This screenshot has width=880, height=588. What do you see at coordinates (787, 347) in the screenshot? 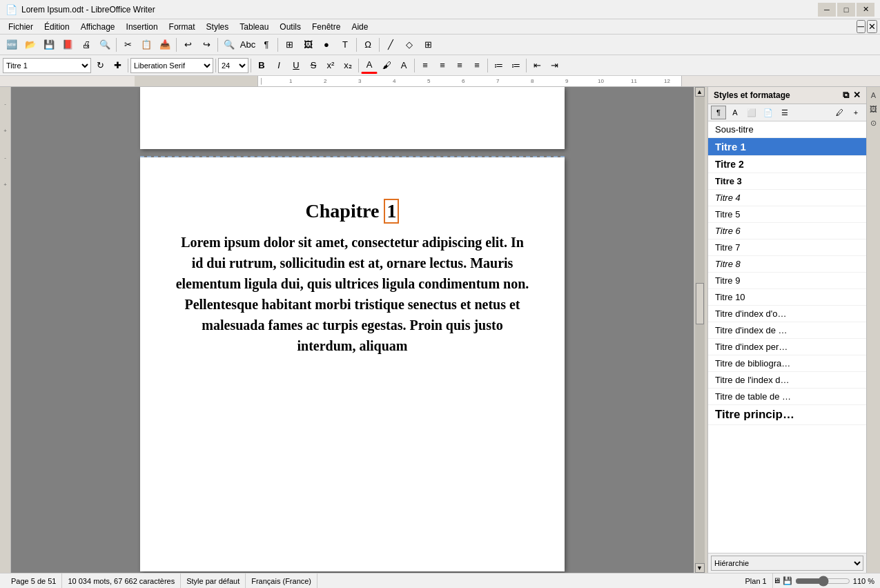
I see `style-item-titre-index3: Titre d'index per…` at bounding box center [787, 347].